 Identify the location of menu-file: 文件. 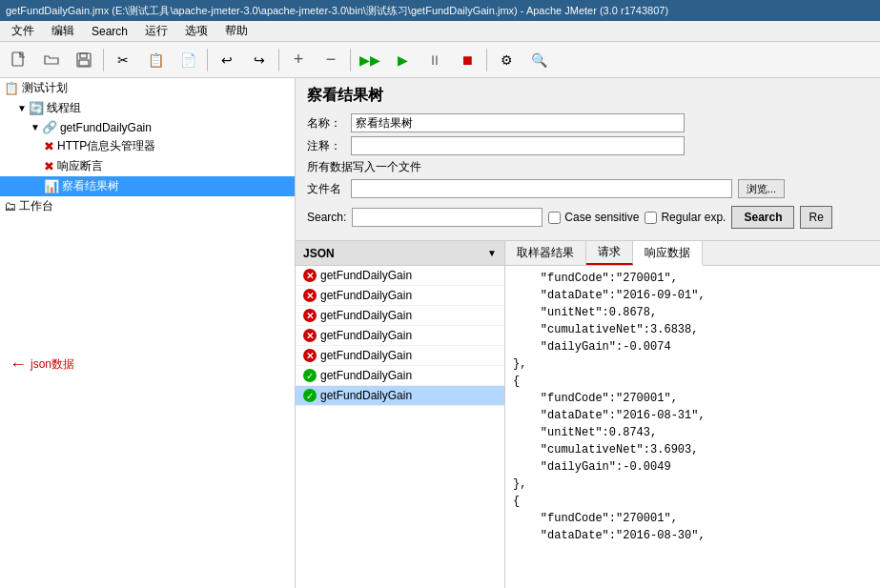
(23, 30).